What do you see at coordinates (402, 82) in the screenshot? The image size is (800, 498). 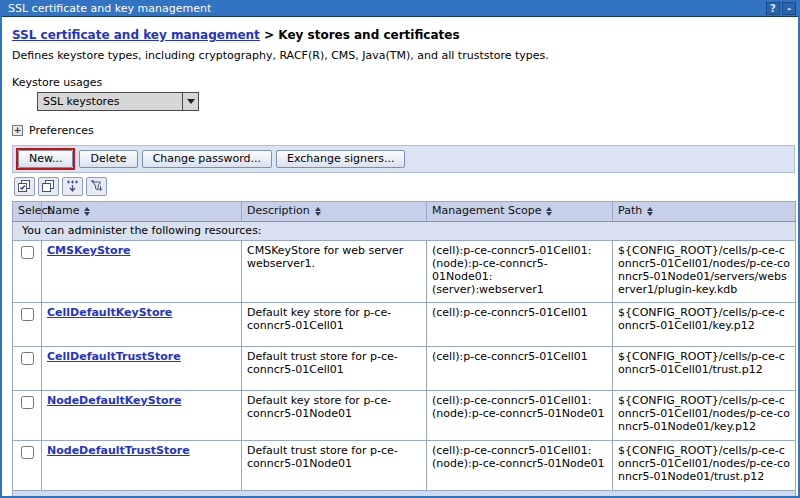 I see `keystore-usages-label: Keystore usages` at bounding box center [402, 82].